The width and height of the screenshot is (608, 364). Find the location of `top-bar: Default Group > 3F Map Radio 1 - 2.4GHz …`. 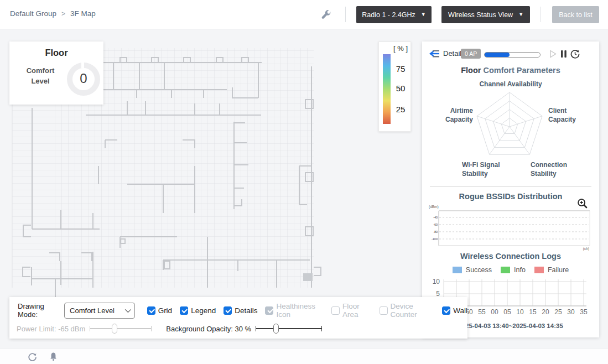

top-bar: Default Group > 3F Map Radio 1 - 2.4GHz … is located at coordinates (304, 14).